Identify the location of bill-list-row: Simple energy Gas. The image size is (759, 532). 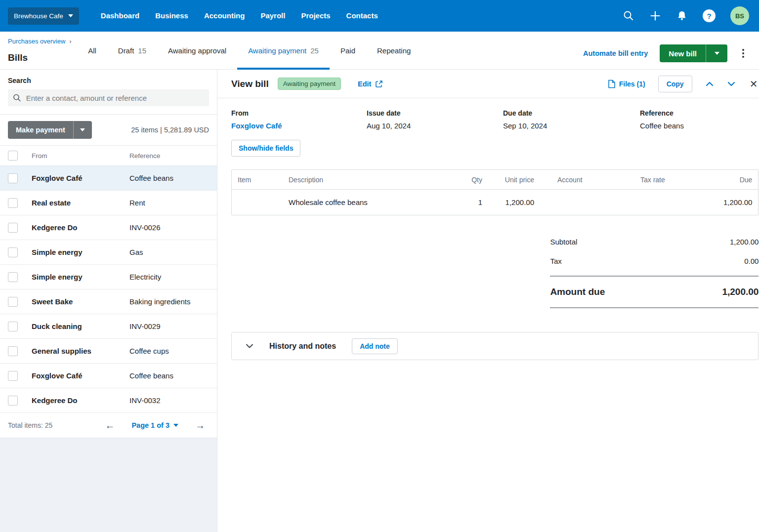
(109, 252).